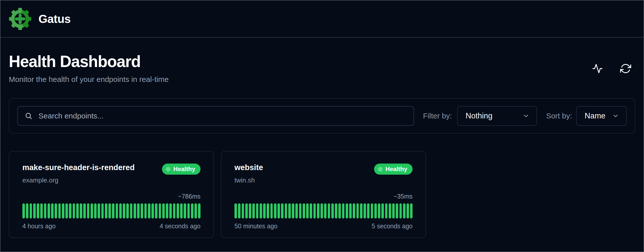  Describe the element at coordinates (223, 116) in the screenshot. I see `search-input` at that location.